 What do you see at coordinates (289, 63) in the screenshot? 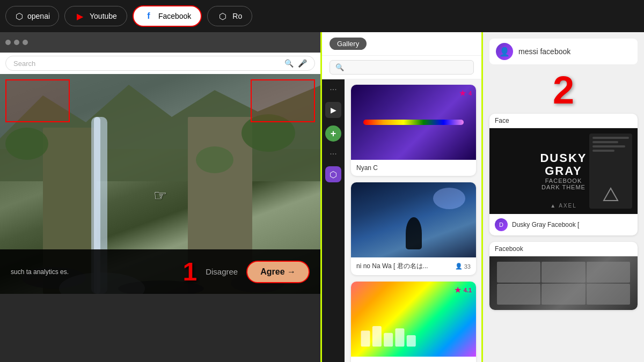
I see `search-icon: 🔍` at bounding box center [289, 63].